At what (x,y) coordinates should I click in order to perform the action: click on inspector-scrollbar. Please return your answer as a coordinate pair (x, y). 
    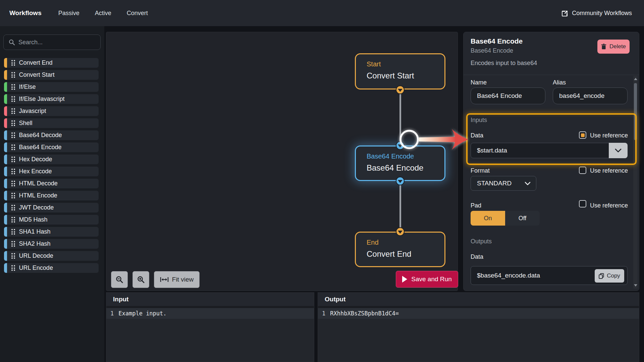
    Looking at the image, I should click on (635, 182).